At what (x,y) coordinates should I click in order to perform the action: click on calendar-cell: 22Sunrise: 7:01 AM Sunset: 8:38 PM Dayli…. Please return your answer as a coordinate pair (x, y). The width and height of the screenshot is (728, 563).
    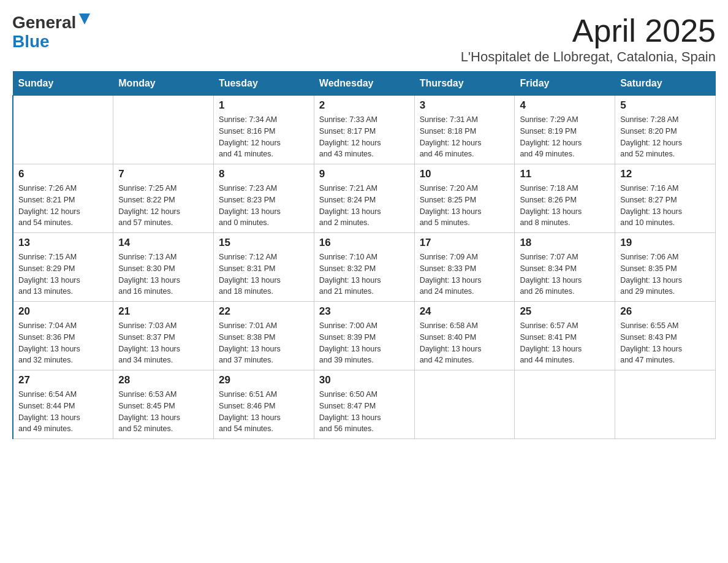
    Looking at the image, I should click on (264, 336).